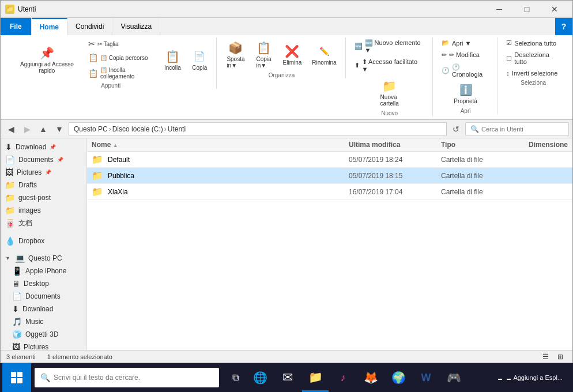 The width and height of the screenshot is (573, 392). What do you see at coordinates (476, 145) in the screenshot?
I see `col-header-type: Tipo` at bounding box center [476, 145].